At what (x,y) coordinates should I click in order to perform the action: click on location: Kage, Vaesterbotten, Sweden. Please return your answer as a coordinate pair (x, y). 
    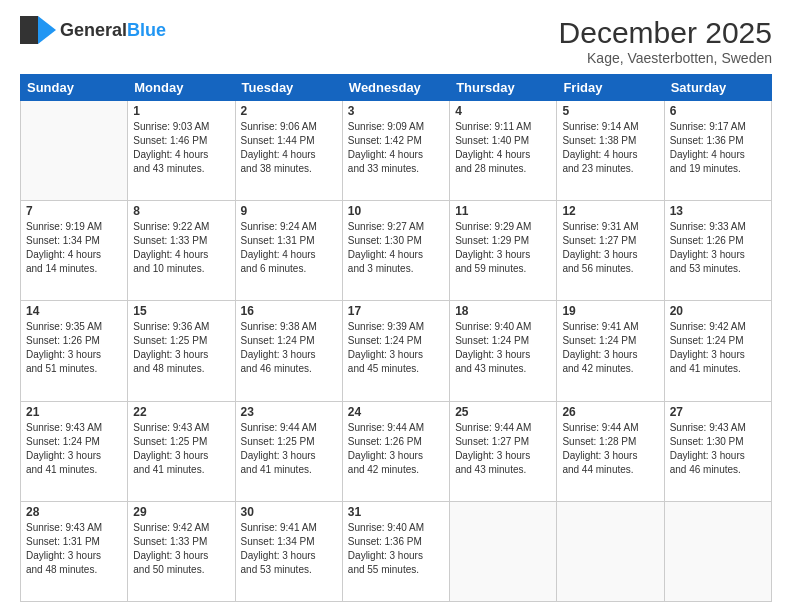
    Looking at the image, I should click on (666, 58).